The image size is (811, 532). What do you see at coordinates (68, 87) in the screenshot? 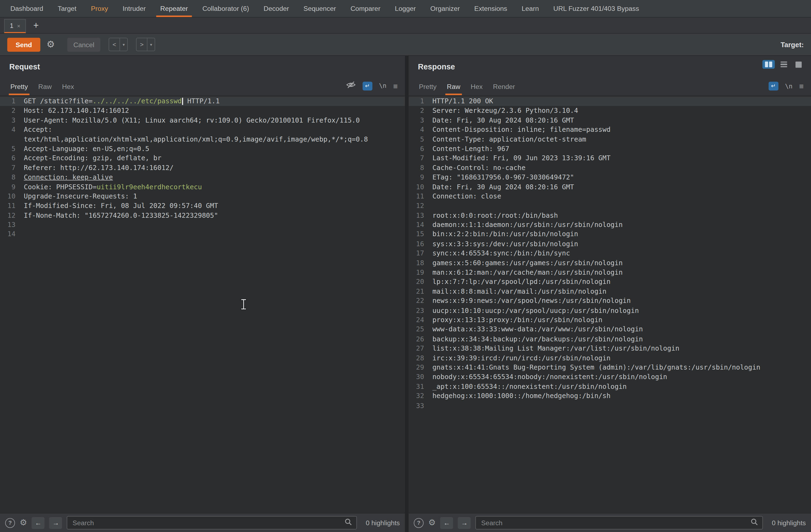
I see `request-view-tab-hex: Hex` at bounding box center [68, 87].